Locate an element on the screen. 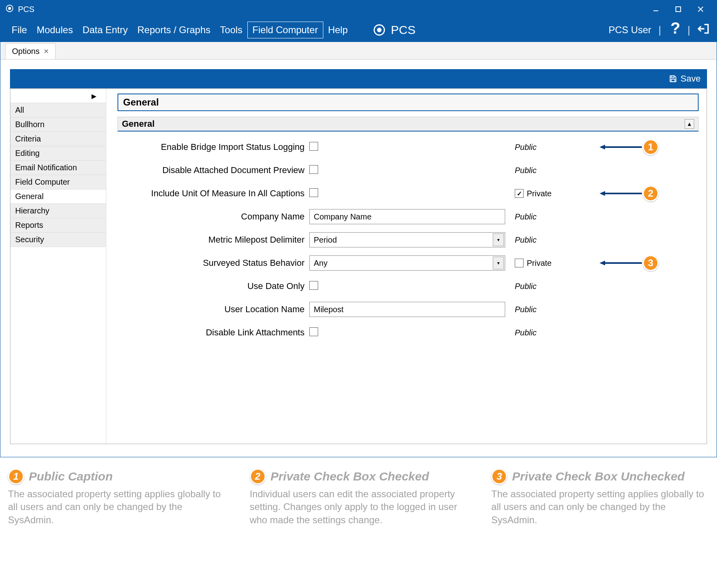  app-icon is located at coordinates (10, 9).